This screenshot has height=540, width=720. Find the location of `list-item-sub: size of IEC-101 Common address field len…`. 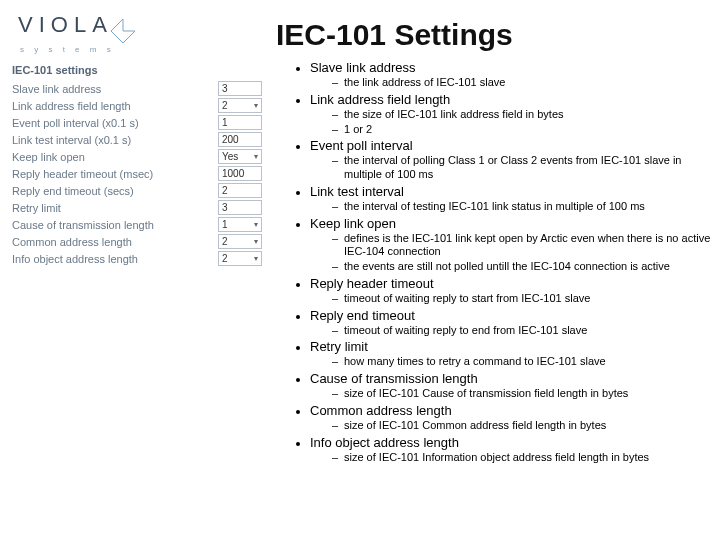

list-item-sub: size of IEC-101 Common address field len… is located at coordinates (524, 426).